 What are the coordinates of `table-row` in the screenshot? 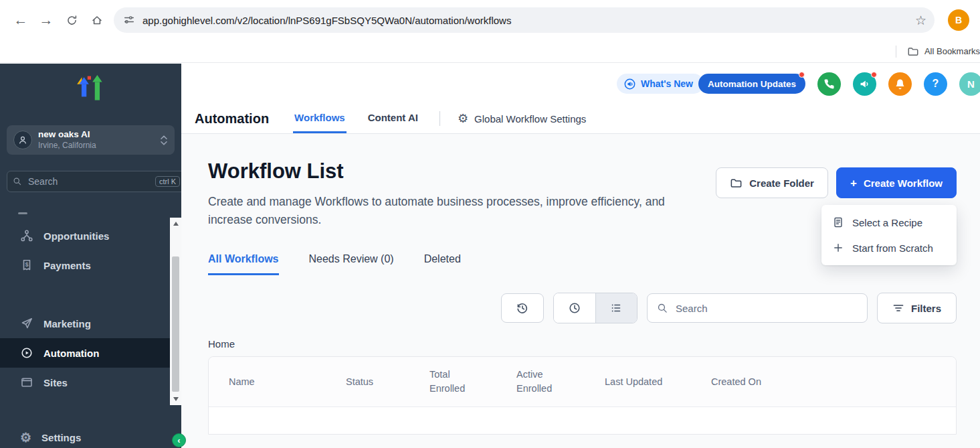 It's located at (582, 421).